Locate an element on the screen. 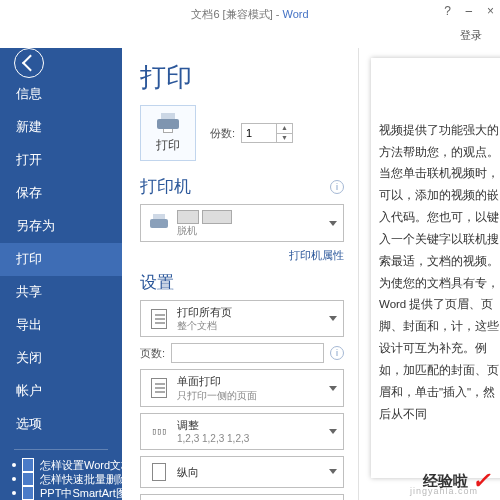 This screenshot has width=500, height=500. spinner-down: ▼ is located at coordinates (284, 138).